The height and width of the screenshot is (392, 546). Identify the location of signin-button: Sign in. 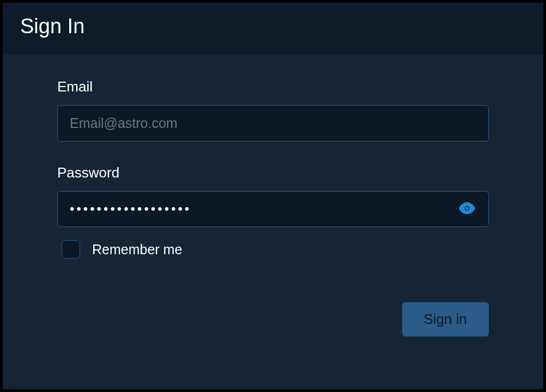
(446, 319).